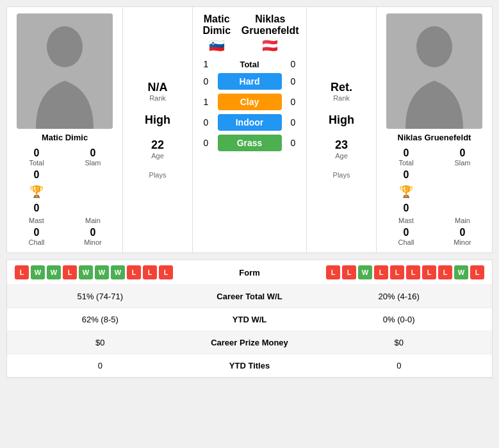 This screenshot has width=499, height=448. Describe the element at coordinates (158, 98) in the screenshot. I see `left-rank-label: Rank` at that location.